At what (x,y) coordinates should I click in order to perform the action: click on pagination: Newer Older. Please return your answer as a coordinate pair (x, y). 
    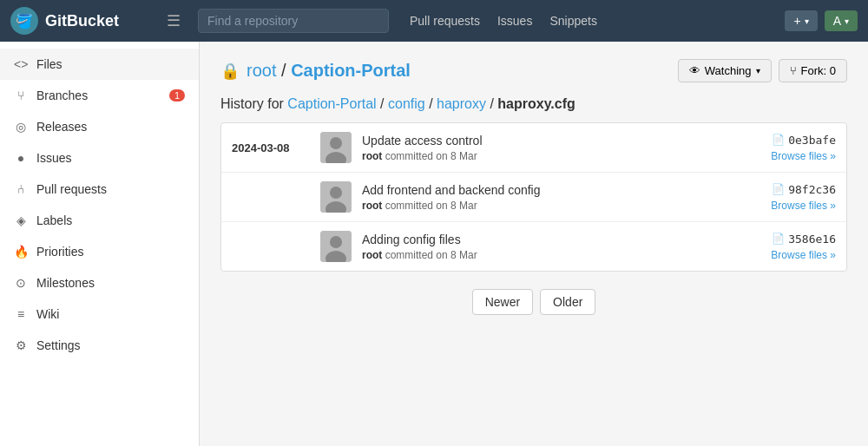
    Looking at the image, I should click on (534, 302).